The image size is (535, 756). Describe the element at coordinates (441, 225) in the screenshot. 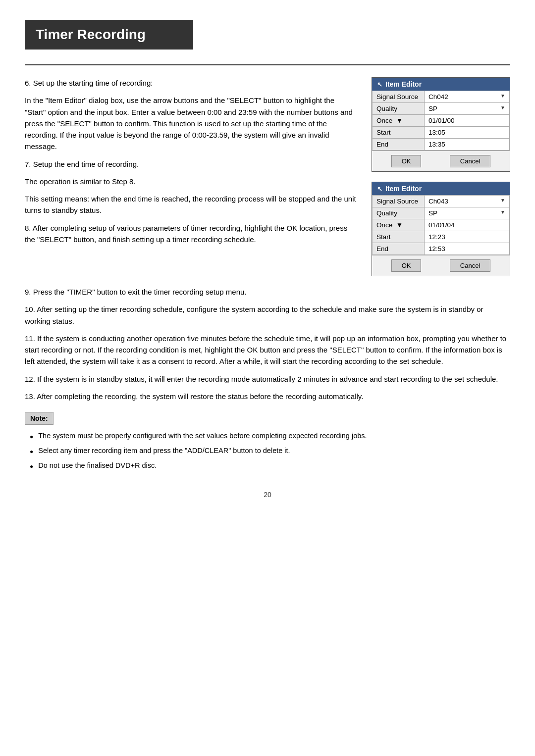

I see `table-row: Once ▼ 01/01/04` at that location.